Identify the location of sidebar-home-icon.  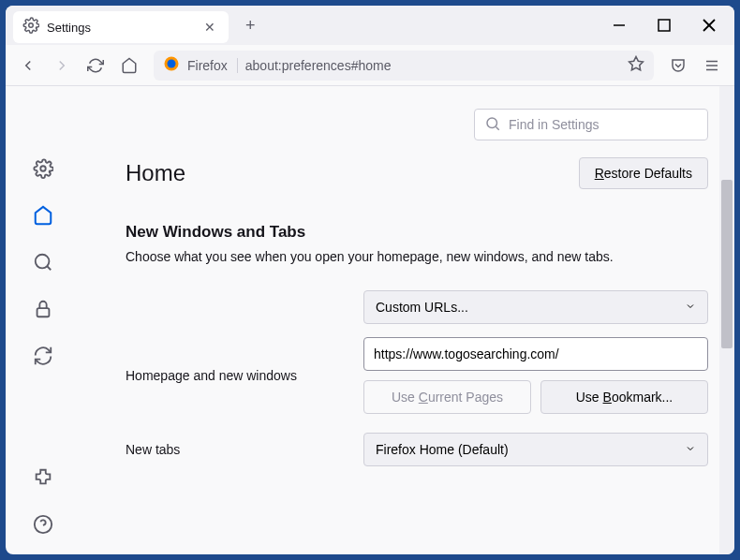
(43, 215).